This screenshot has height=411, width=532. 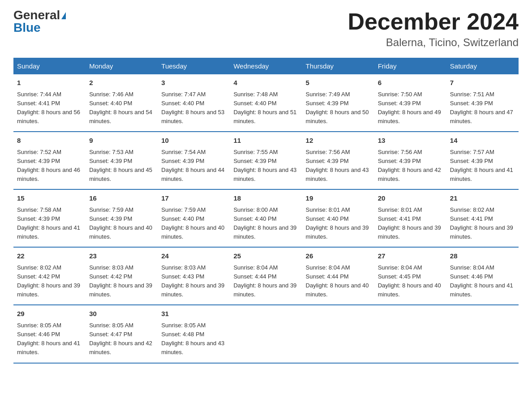 What do you see at coordinates (483, 218) in the screenshot?
I see `table-row: 21Sunrise: 8:02 AMSunset: 4:41 PMDayligh…` at bounding box center [483, 218].